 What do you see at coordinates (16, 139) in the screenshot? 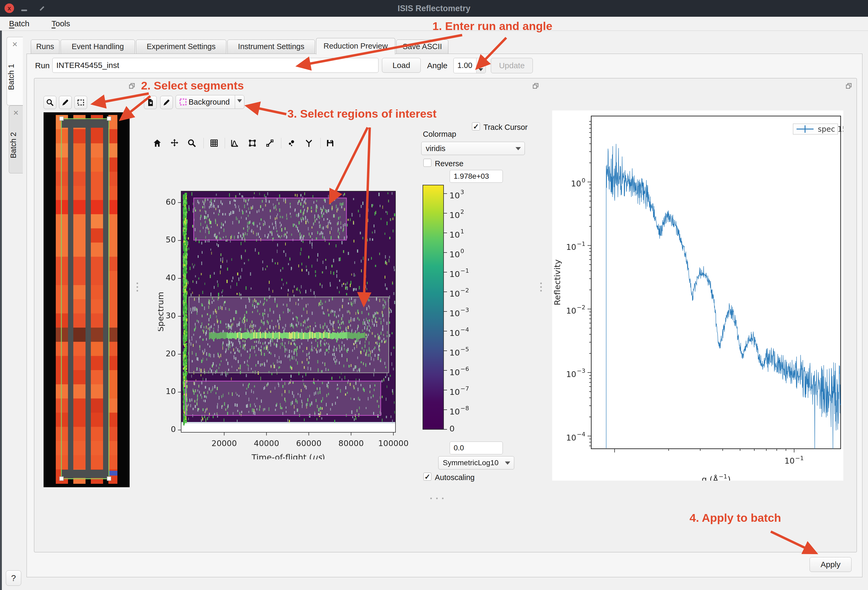
I see `batch-tab-2: ✕Batch 2` at bounding box center [16, 139].